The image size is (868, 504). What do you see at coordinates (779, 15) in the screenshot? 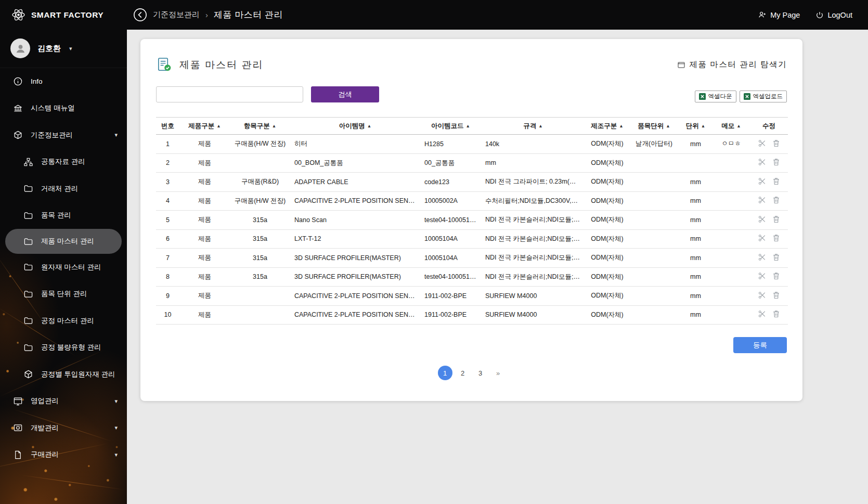
I see `my-page-button: My Page` at bounding box center [779, 15].